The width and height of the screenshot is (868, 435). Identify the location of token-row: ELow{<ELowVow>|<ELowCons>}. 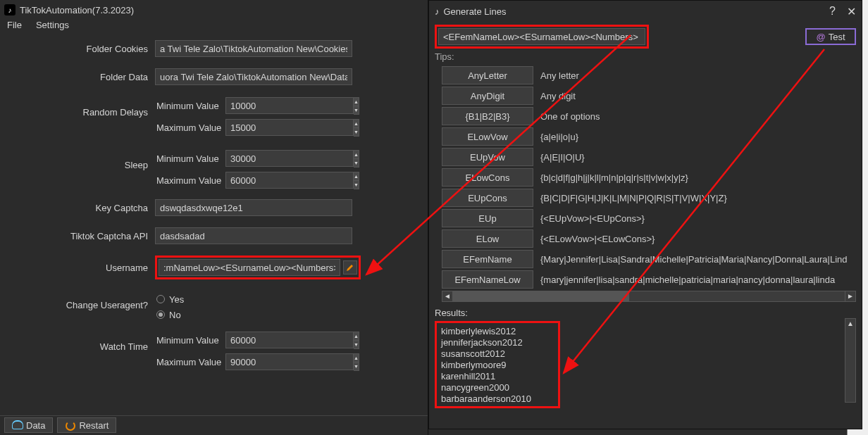
(649, 239).